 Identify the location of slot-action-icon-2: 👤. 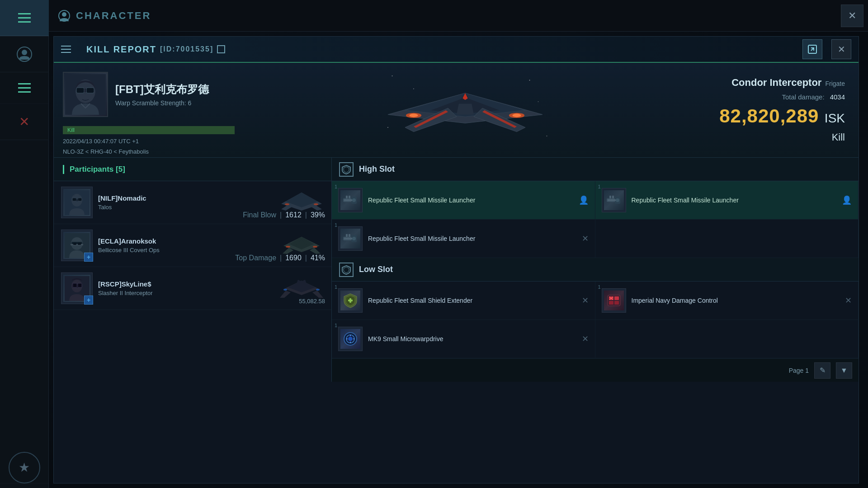
(847, 200).